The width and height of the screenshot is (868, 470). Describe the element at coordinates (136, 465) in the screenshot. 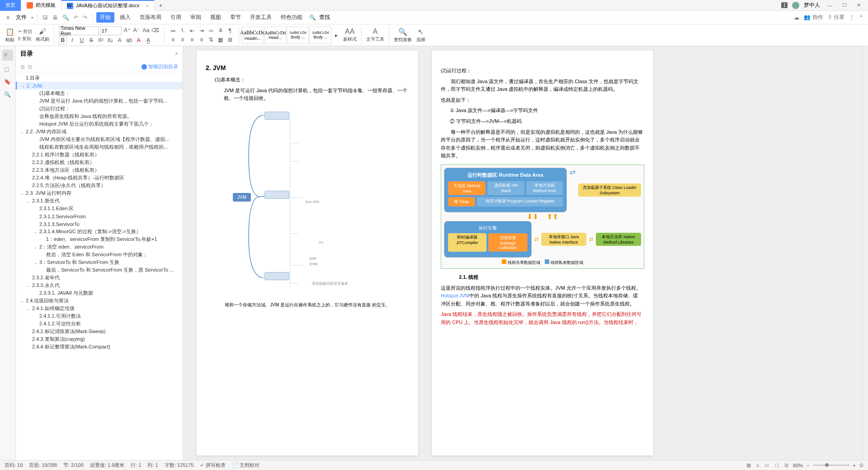

I see `status-line: 行: 1` at that location.